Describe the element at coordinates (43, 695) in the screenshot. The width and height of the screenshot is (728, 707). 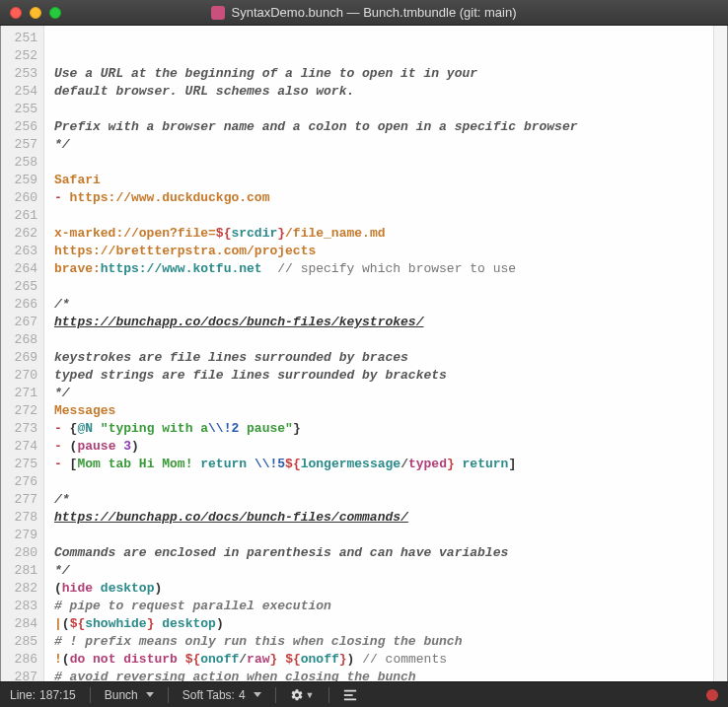
I see `status-line-indicator: Line: 187:15` at that location.